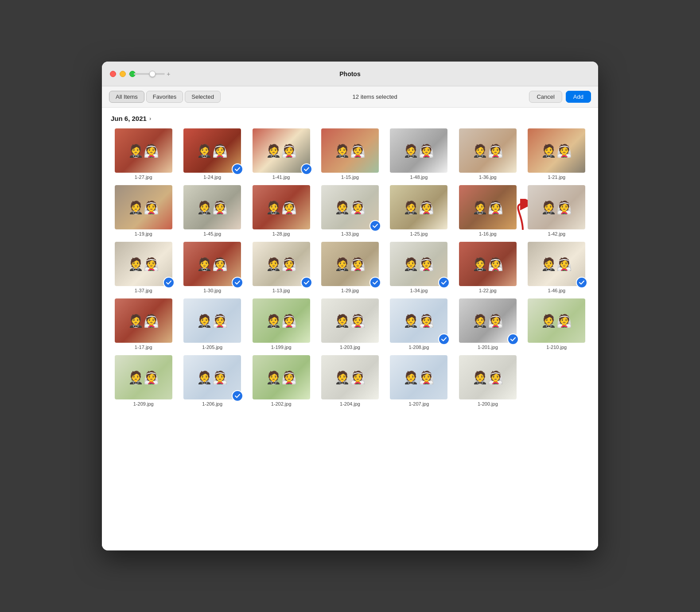  I want to click on photo-filename: 1-28.jpg, so click(281, 234).